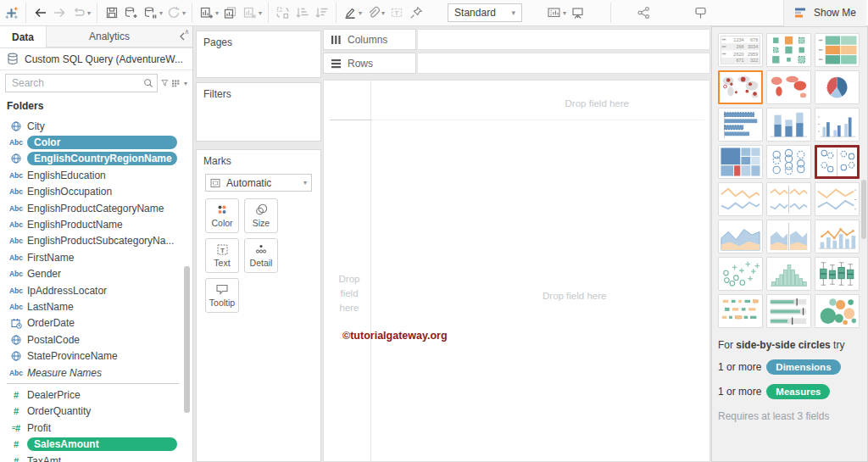 This screenshot has height=462, width=868. Describe the element at coordinates (837, 87) in the screenshot. I see `showme-pie-chart-thumbnail` at that location.